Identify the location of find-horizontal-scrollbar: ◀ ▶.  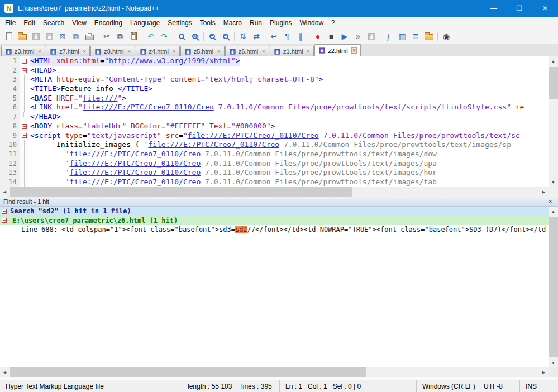
(279, 372).